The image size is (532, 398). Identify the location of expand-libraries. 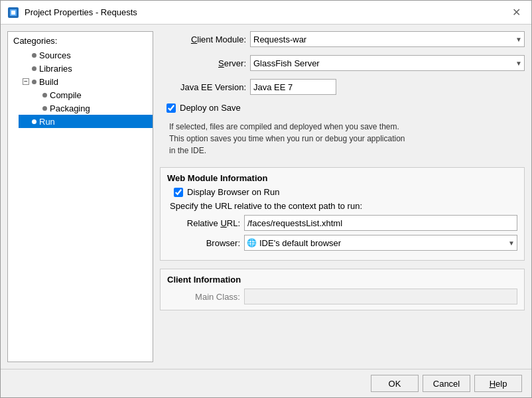
(27, 68).